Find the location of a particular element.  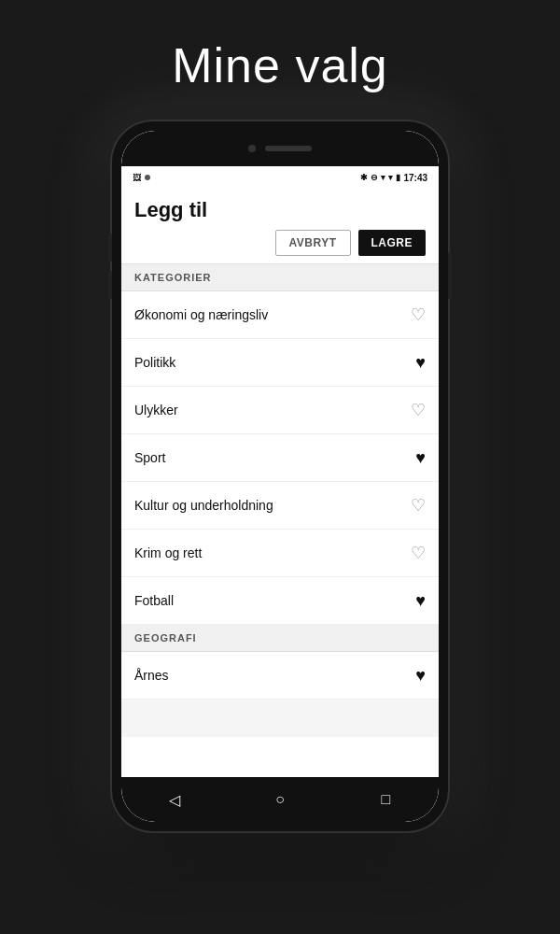

volume-up-button is located at coordinates (110, 248).